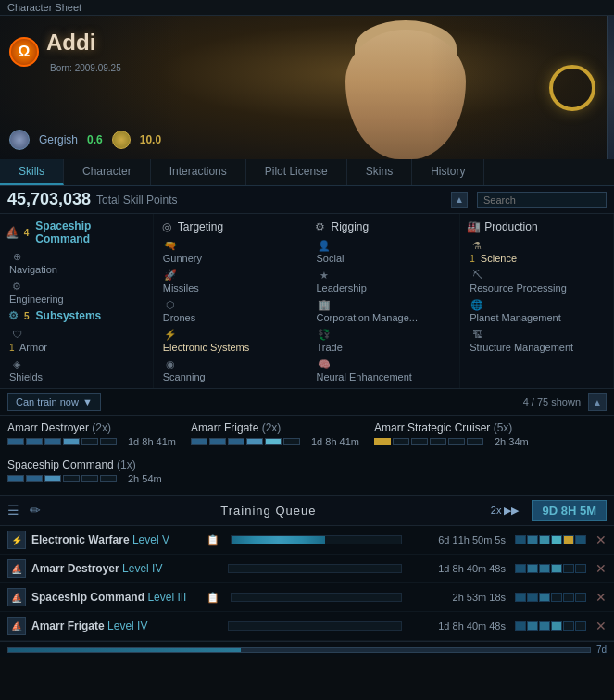 This screenshot has width=614, height=700. I want to click on production-label: Production, so click(511, 227).